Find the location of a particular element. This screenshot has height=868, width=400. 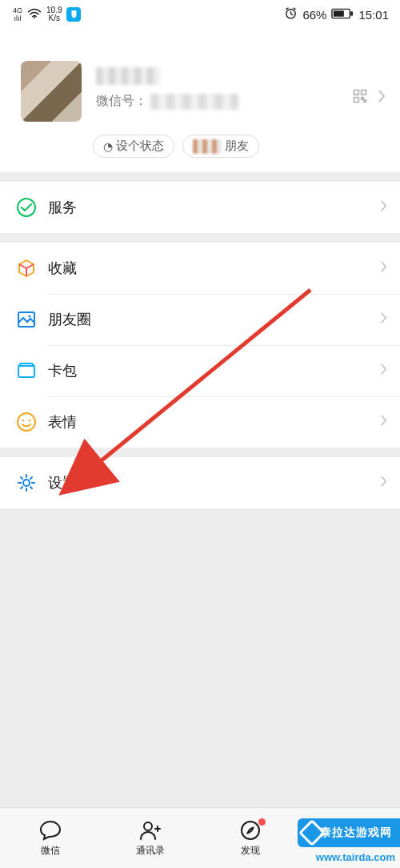

set-status-pill: ◔ 设个状态 is located at coordinates (134, 146).